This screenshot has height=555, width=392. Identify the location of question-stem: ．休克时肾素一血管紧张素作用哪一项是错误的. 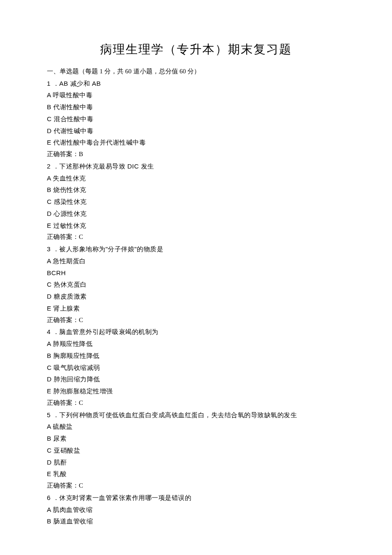
(122, 497).